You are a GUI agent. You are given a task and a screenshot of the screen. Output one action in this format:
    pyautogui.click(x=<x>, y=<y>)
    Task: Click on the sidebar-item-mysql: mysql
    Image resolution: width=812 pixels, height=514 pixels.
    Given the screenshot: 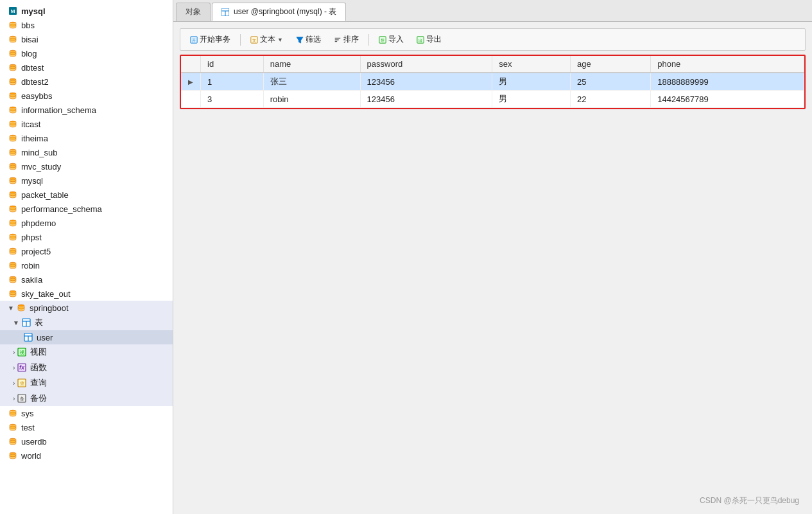 What is the action you would take?
    pyautogui.click(x=86, y=181)
    